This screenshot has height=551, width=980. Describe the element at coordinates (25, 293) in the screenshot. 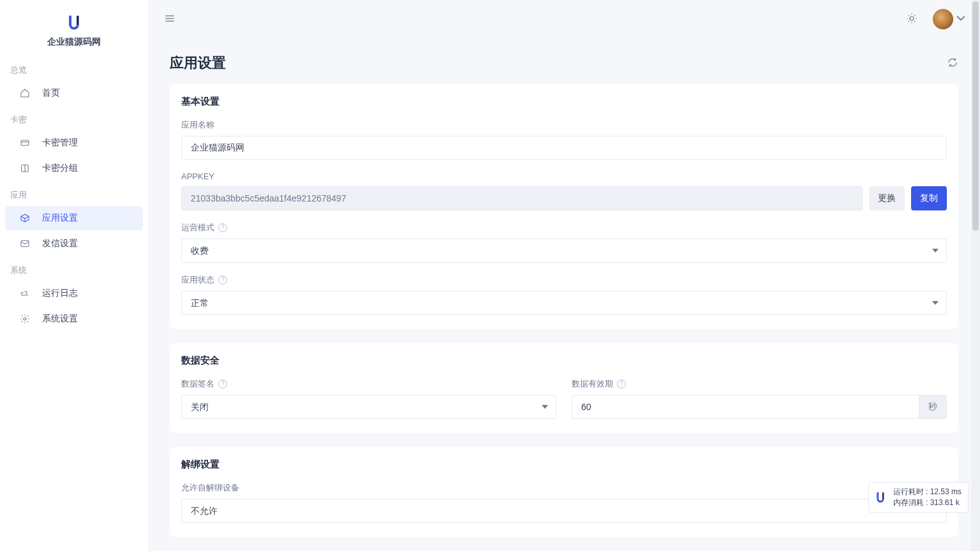

I see `activity-icon` at that location.